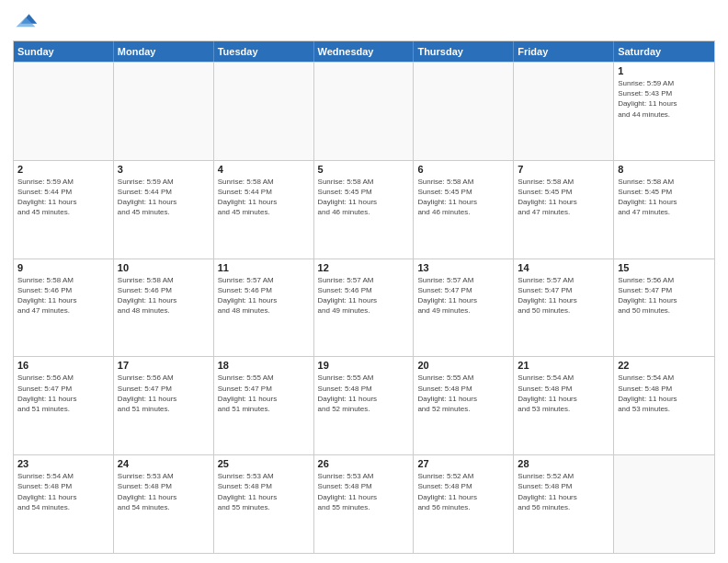  What do you see at coordinates (364, 296) in the screenshot?
I see `day-info: Sunrise: 5:57 AM Sunset: 5:46 PM Dayligh…` at bounding box center [364, 296].